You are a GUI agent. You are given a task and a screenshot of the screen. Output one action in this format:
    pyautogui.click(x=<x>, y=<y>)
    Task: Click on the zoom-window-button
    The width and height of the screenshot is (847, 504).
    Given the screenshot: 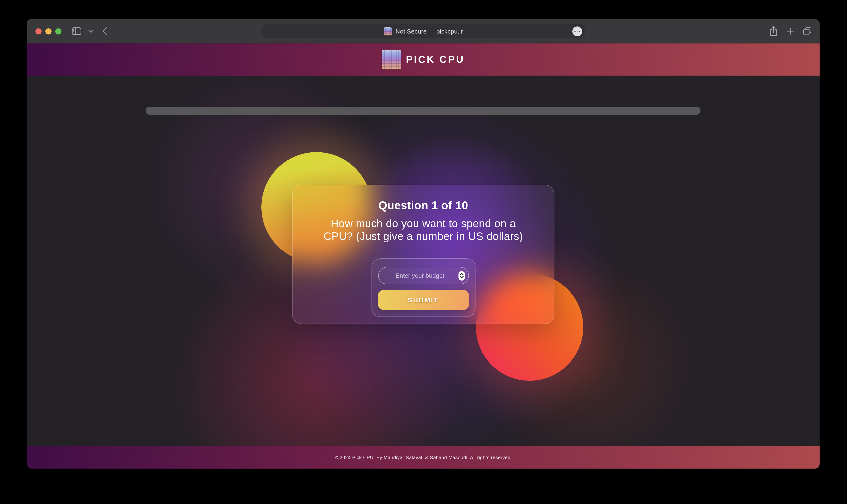 What is the action you would take?
    pyautogui.click(x=58, y=31)
    